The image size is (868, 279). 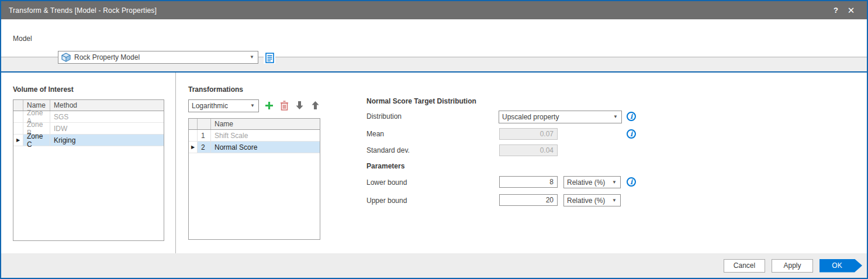 I want to click on volume-of-interest-table: Name Method Zone A SGS Zone B IDW ▶ Zone…, so click(x=89, y=170).